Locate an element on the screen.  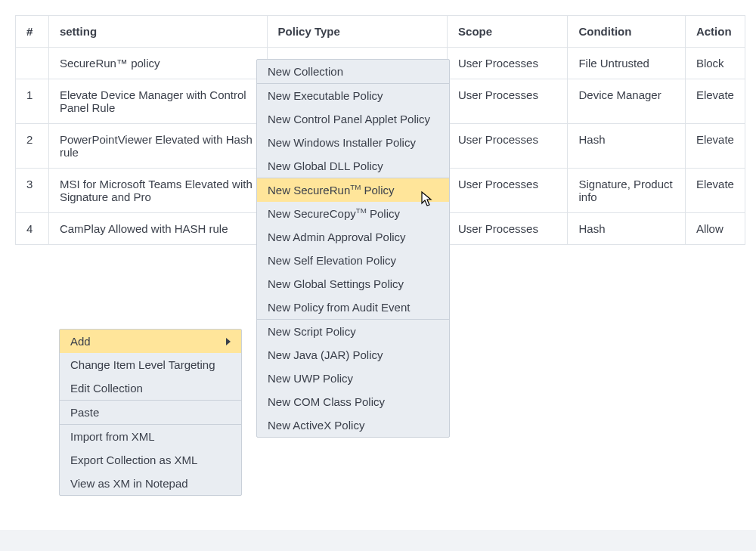
cell-action: Block is located at coordinates (715, 63).